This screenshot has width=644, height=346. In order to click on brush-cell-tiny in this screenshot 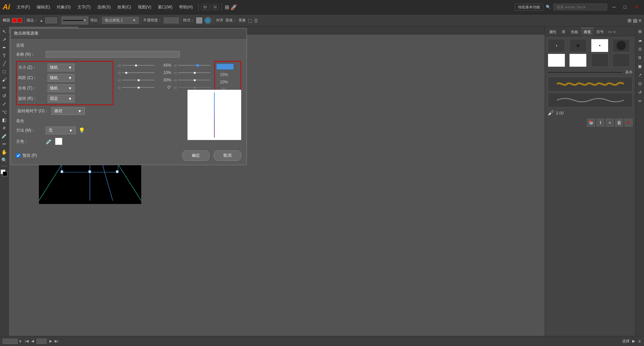, I will do `click(556, 46)`.